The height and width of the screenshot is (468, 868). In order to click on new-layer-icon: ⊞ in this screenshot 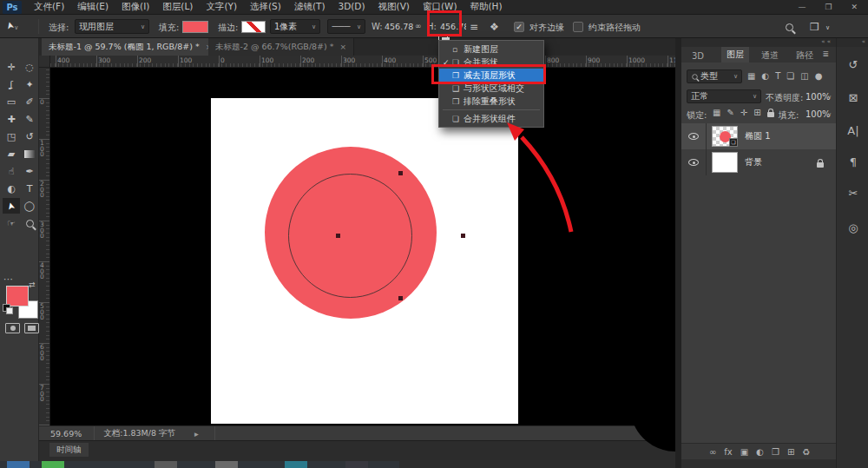, I will do `click(791, 452)`.